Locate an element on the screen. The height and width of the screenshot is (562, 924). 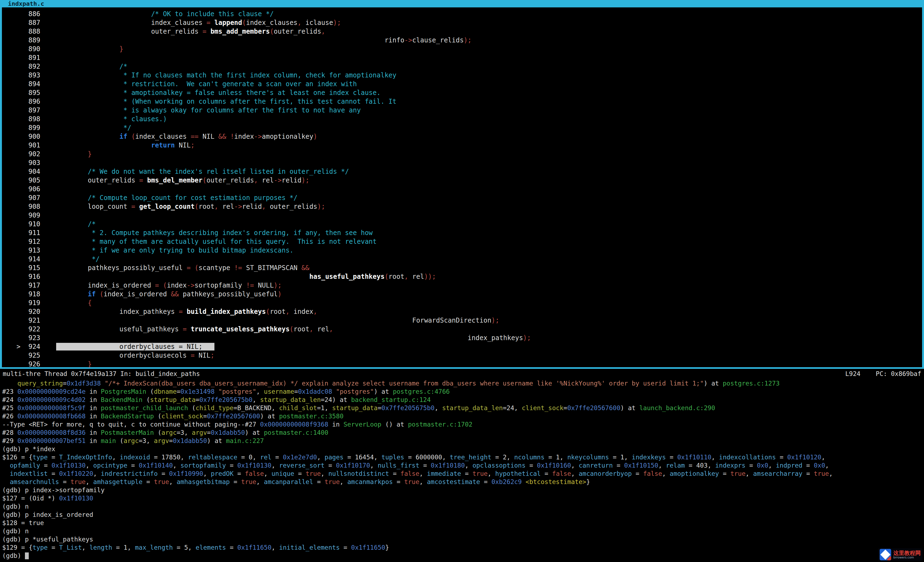
console-line: opfamily = 0x1f10130, opcintype = 0x1f10… is located at coordinates (463, 465).